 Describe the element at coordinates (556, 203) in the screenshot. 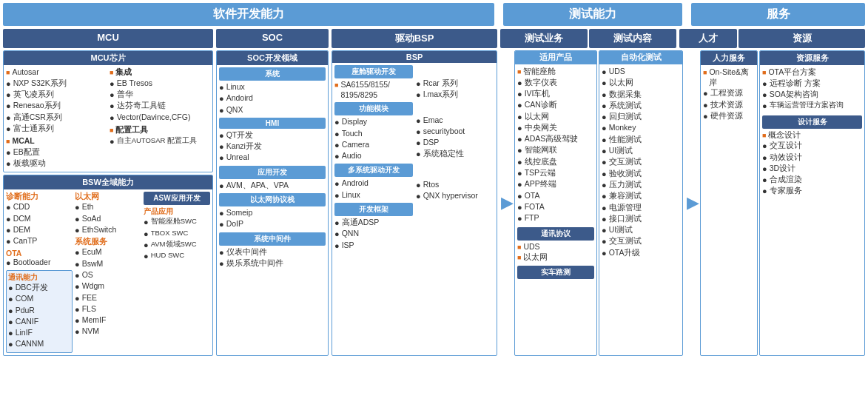

I see `test-biz-panel: 适用产品 ■智能座舱 ●数字仪表 ●IVI车机 ●CAN诊断 ●以太网 ●中央网…` at that location.